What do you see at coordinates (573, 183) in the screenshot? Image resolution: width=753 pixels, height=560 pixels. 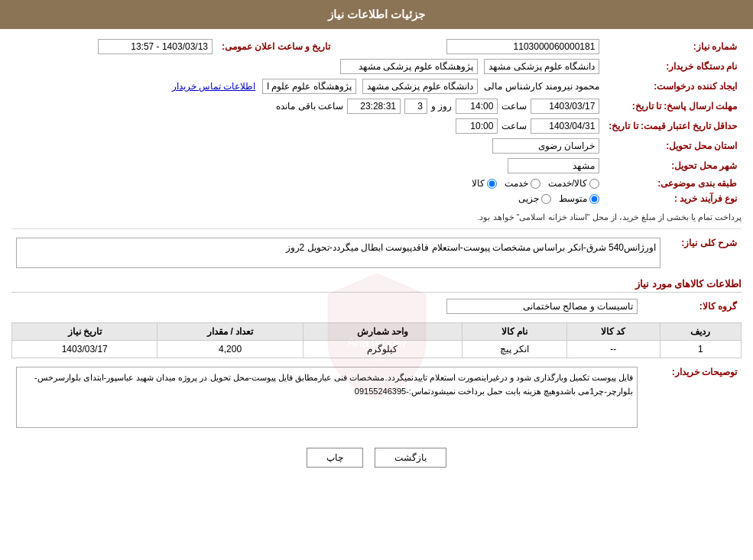 I see `category-option-kala-khedmat: کالا/خدمت` at bounding box center [573, 183].